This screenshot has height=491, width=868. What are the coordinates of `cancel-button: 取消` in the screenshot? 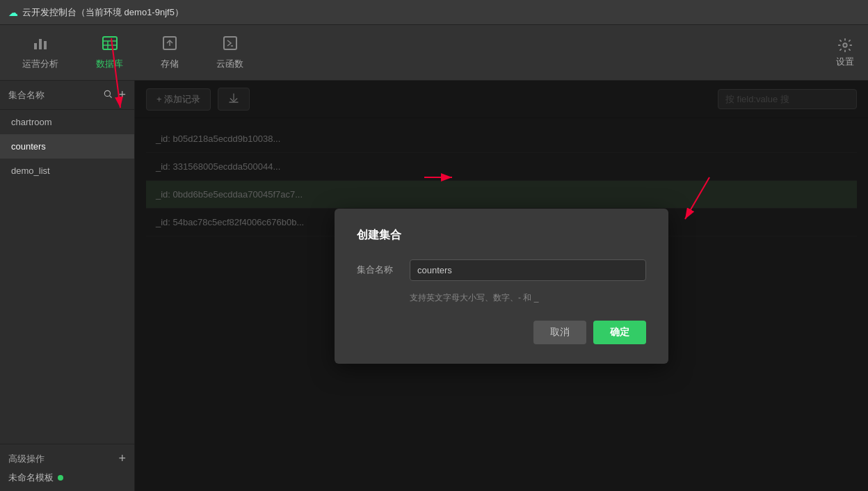 It's located at (560, 332).